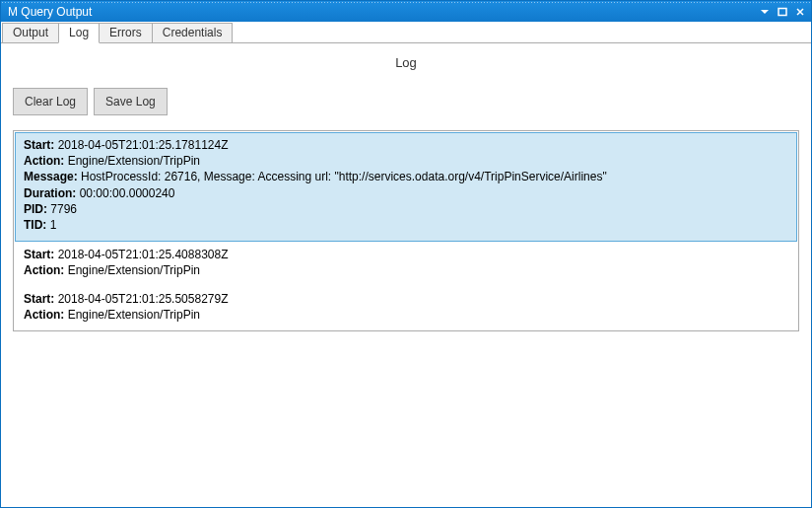 This screenshot has height=508, width=812. I want to click on dropdown-icon, so click(765, 12).